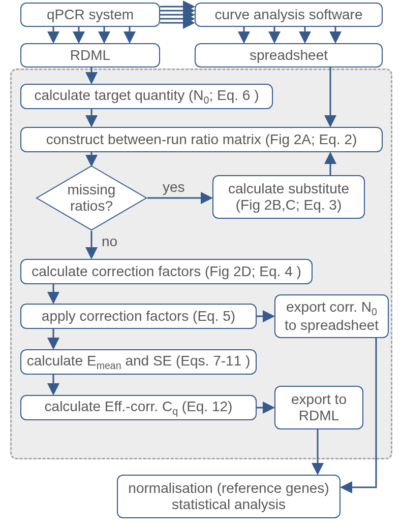 Image resolution: width=402 pixels, height=532 pixels. What do you see at coordinates (90, 15) in the screenshot?
I see `node-qpcr: qPCR system` at bounding box center [90, 15].